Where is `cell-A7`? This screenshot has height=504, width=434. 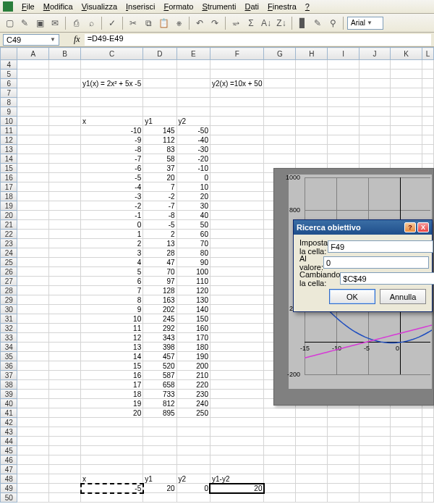 cell-A7 is located at coordinates (33, 93).